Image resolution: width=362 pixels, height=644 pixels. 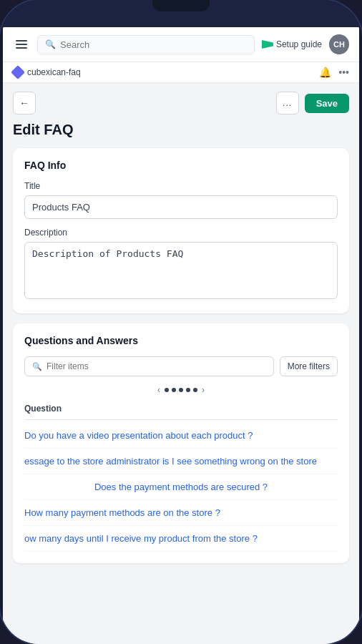 What do you see at coordinates (181, 462) in the screenshot?
I see `question-row: essage to the store administrator is I s…` at bounding box center [181, 462].